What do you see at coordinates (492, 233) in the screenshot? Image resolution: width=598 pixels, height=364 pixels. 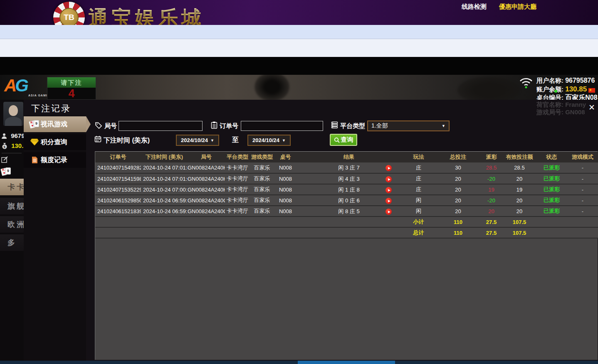 I see `total-payout: 27.5` at bounding box center [492, 233].